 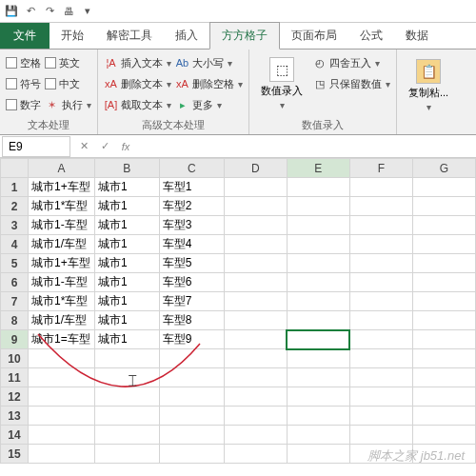 What do you see at coordinates (351, 63) in the screenshot?
I see `btn-round: ◴四舍五入▾` at bounding box center [351, 63].